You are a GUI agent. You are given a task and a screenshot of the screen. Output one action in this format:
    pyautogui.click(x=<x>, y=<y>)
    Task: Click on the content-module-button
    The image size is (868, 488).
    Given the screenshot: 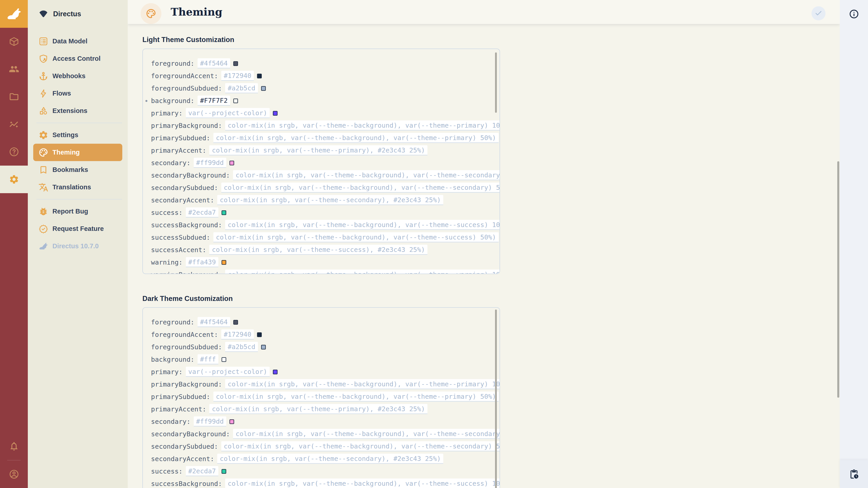 What is the action you would take?
    pyautogui.click(x=14, y=42)
    